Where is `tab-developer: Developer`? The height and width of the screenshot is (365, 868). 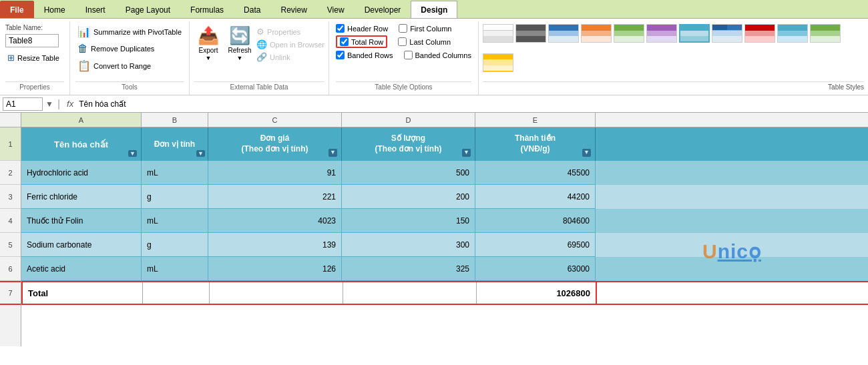 tab-developer: Developer is located at coordinates (383, 9).